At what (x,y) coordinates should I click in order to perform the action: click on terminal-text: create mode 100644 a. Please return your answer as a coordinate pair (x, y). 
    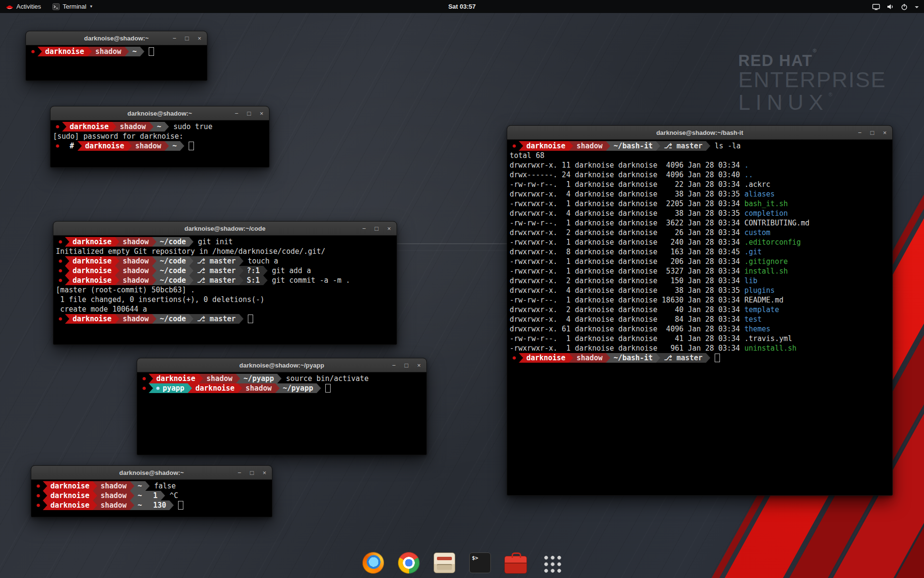
    Looking at the image, I should click on (102, 309).